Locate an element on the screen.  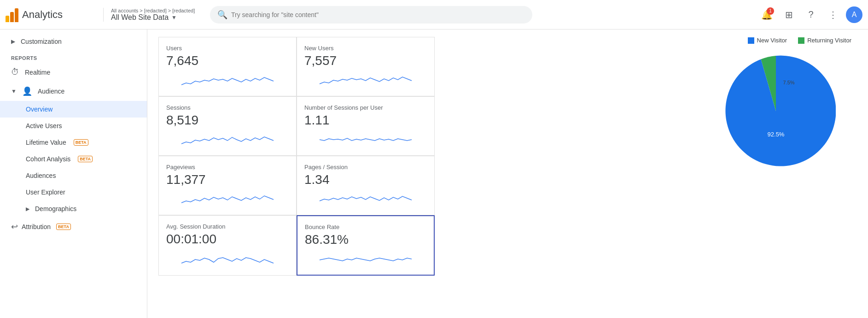
app-title: Analytics is located at coordinates (42, 15).